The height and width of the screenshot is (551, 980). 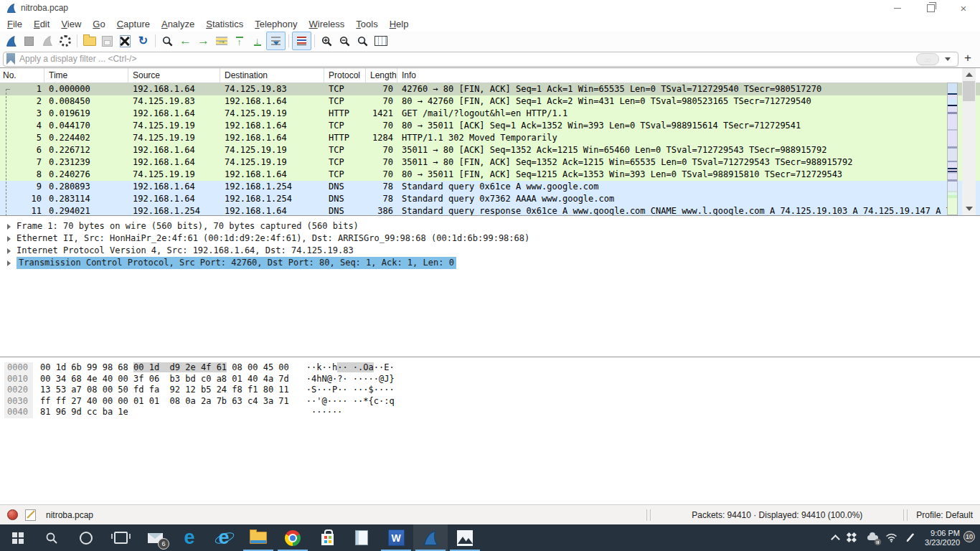 What do you see at coordinates (47, 41) in the screenshot?
I see `restart-capture-icon` at bounding box center [47, 41].